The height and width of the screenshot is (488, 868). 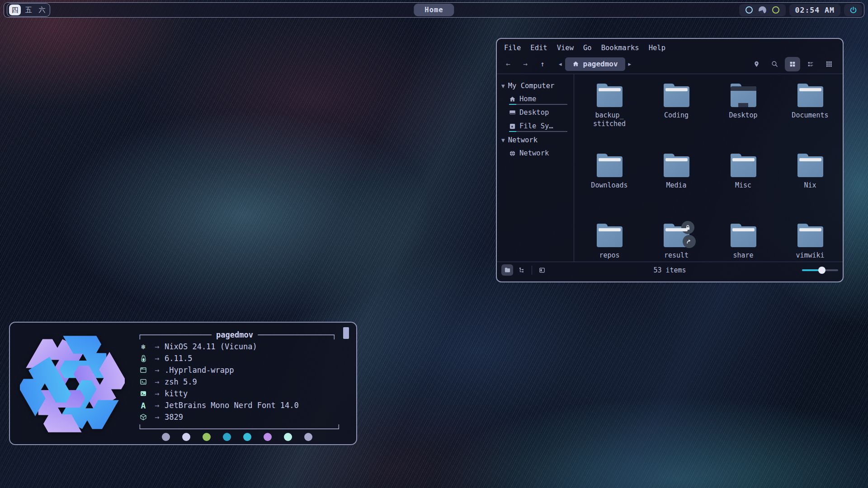 I want to click on breadcrumb-location: pagedmov, so click(x=595, y=64).